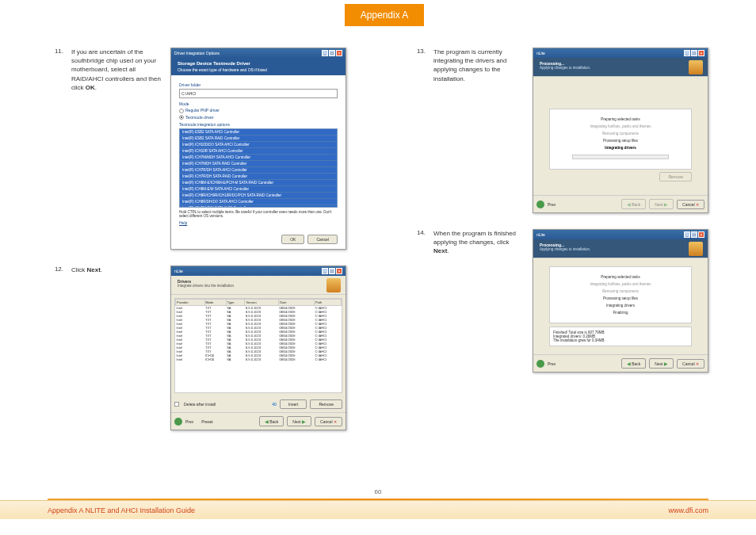 The height and width of the screenshot is (535, 756). What do you see at coordinates (258, 132) in the screenshot?
I see `list-item: Intel(R) ESB2 SATA AHCI Controller` at bounding box center [258, 132].